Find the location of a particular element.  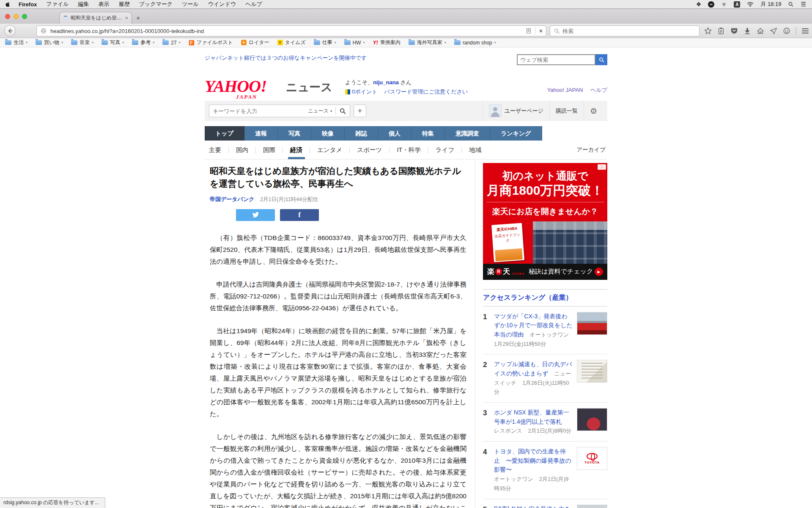

wifi-icon is located at coordinates (750, 4).